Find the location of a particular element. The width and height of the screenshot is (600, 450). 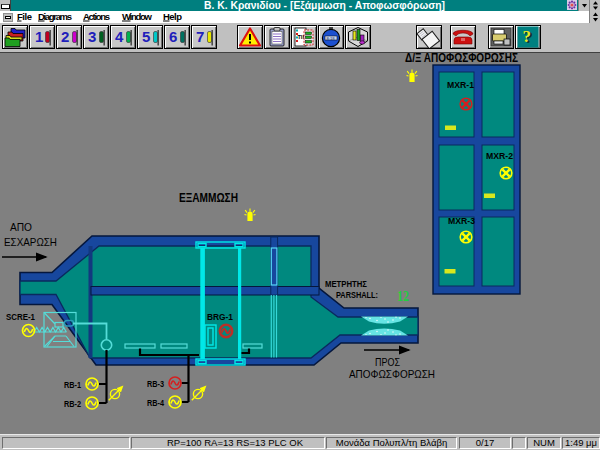

svg-text: RB-3 is located at coordinates (156, 384).